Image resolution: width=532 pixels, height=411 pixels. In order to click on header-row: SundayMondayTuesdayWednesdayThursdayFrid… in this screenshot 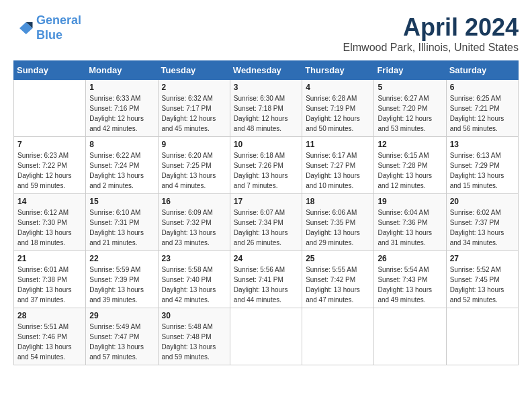, I will do `click(266, 71)`.